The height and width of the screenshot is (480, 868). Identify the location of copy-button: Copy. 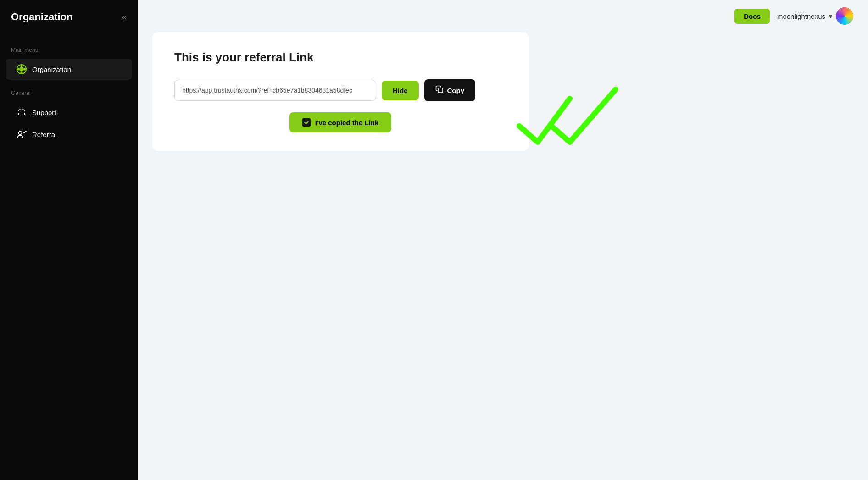
(450, 90).